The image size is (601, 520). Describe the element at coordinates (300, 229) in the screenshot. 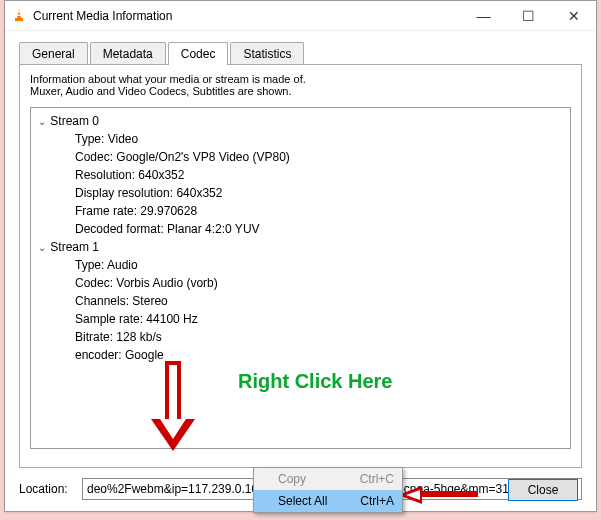

I see `tree-prop: Decoded format: Planar 4:2:0 YUV` at that location.